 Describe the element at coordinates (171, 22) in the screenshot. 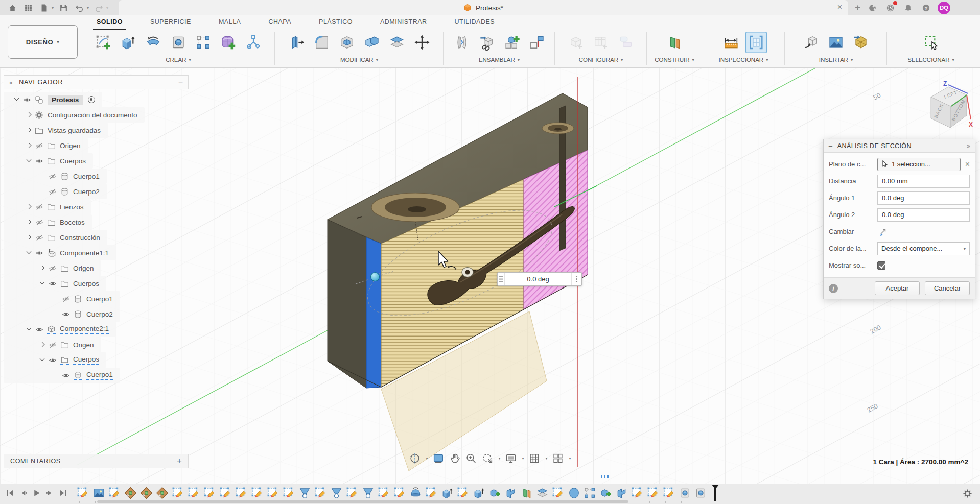

I see `ribbon-tab: SUPERFICIE` at that location.